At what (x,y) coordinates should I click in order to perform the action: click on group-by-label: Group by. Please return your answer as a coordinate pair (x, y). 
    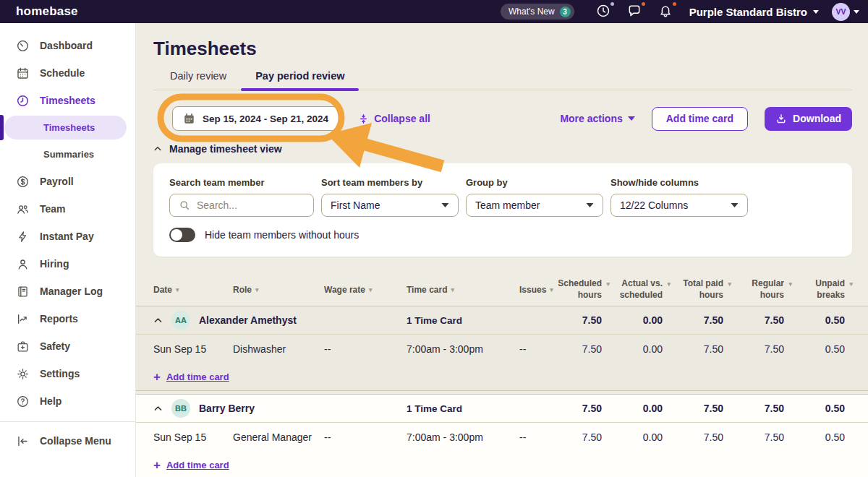
    Looking at the image, I should click on (535, 182).